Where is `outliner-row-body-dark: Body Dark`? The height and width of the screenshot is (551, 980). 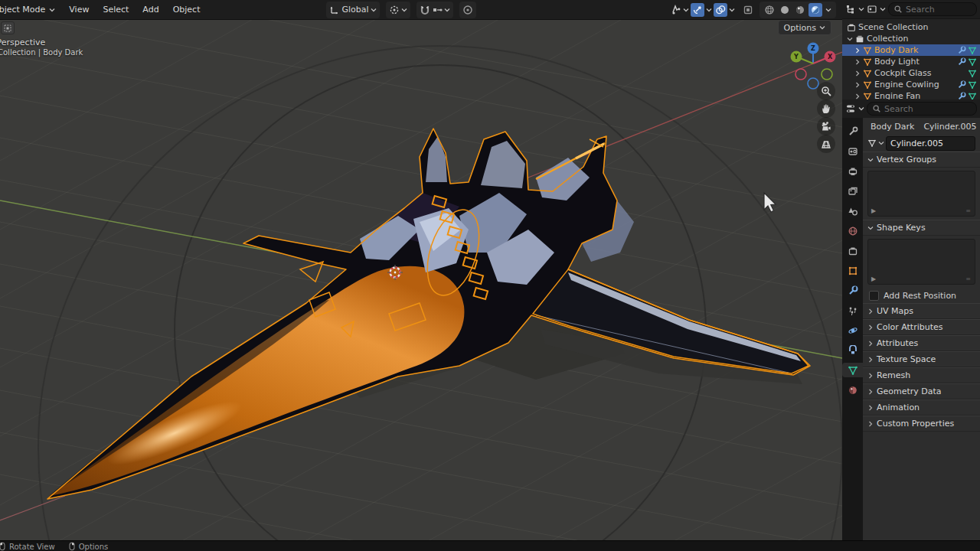 outliner-row-body-dark: Body Dark is located at coordinates (911, 51).